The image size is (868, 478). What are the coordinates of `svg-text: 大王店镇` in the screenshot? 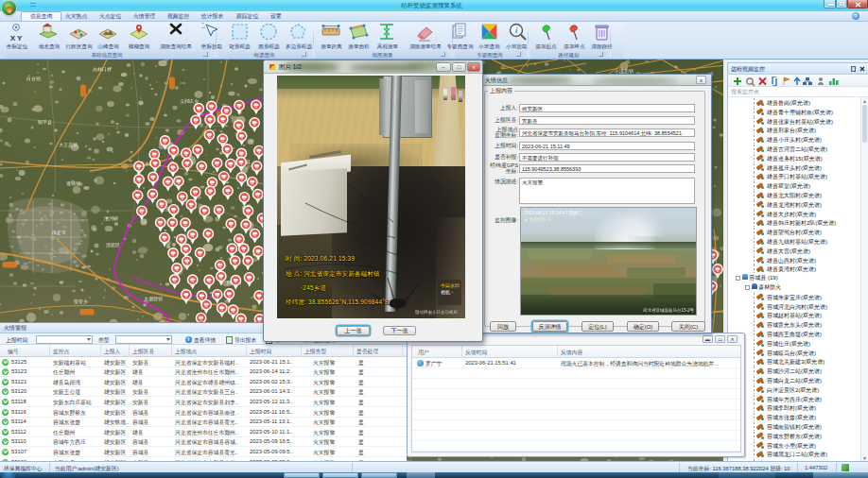 It's located at (68, 145).